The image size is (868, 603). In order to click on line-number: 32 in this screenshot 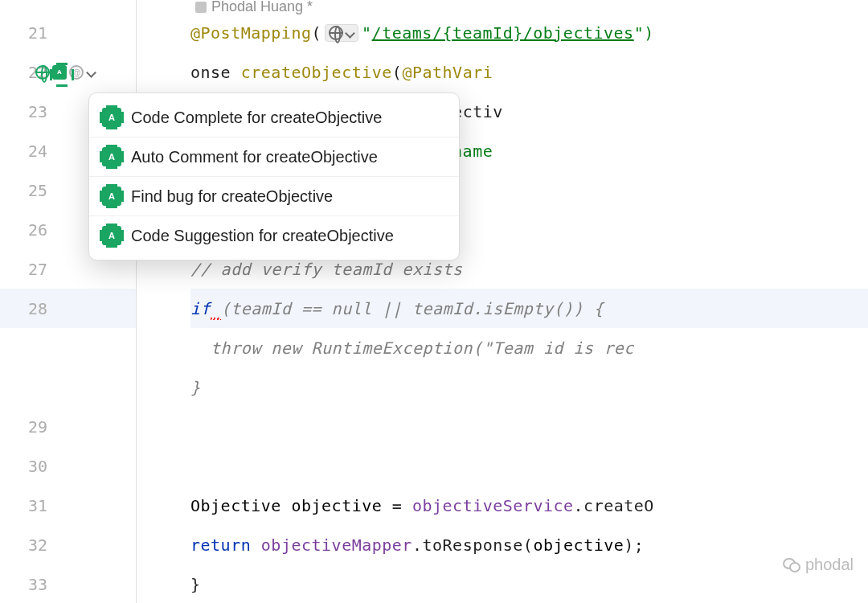, I will do `click(38, 545)`.